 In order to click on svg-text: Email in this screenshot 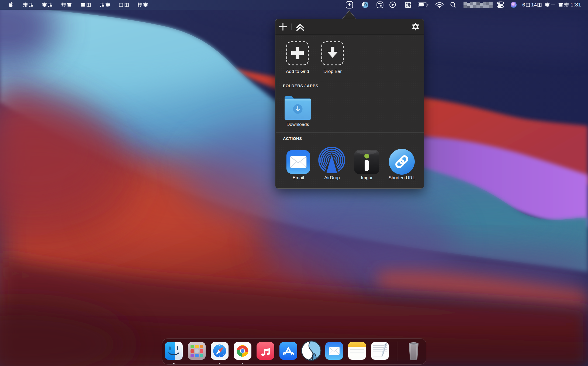, I will do `click(299, 178)`.